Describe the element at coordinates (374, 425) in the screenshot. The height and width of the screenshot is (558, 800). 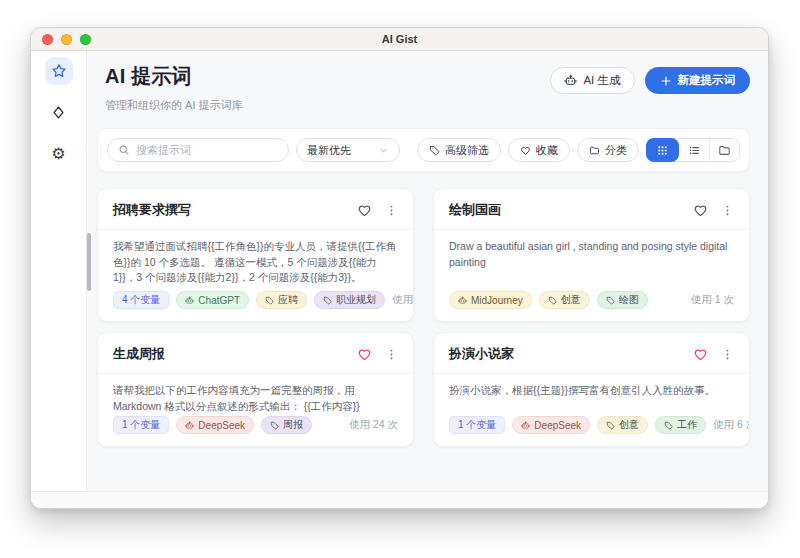
I see `usage-count: 使用 24 次` at that location.